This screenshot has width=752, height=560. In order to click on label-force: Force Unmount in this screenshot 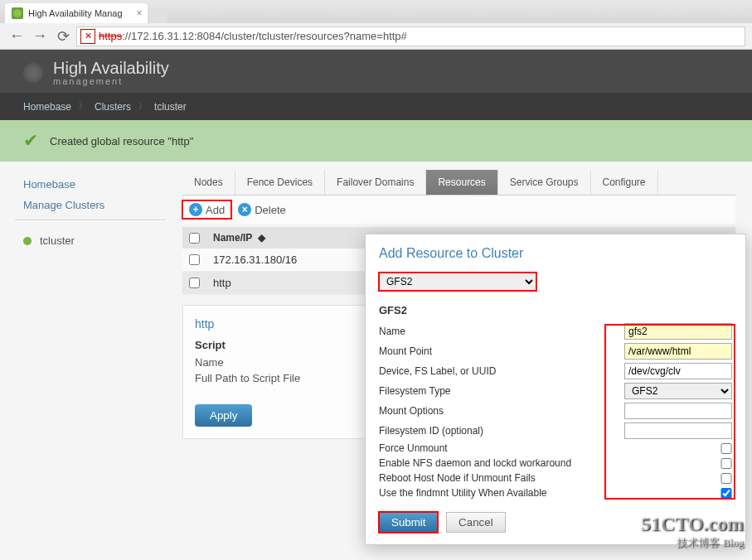, I will do `click(550, 448)`.